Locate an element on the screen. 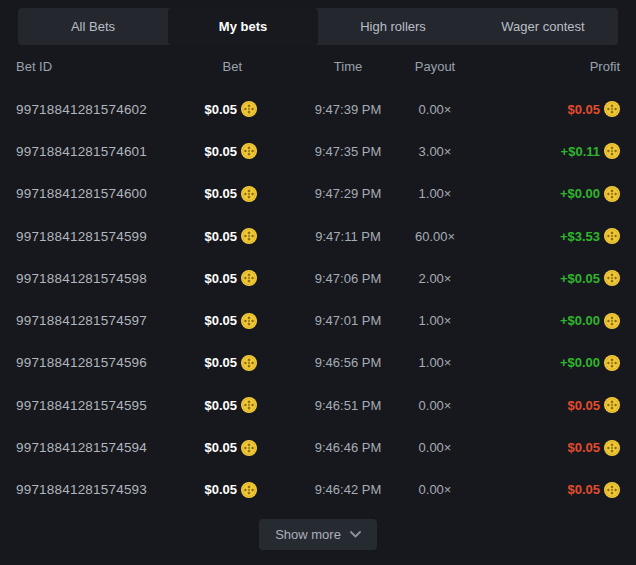 The height and width of the screenshot is (565, 636). bet-time: 9:47:29 PM is located at coordinates (328, 194).